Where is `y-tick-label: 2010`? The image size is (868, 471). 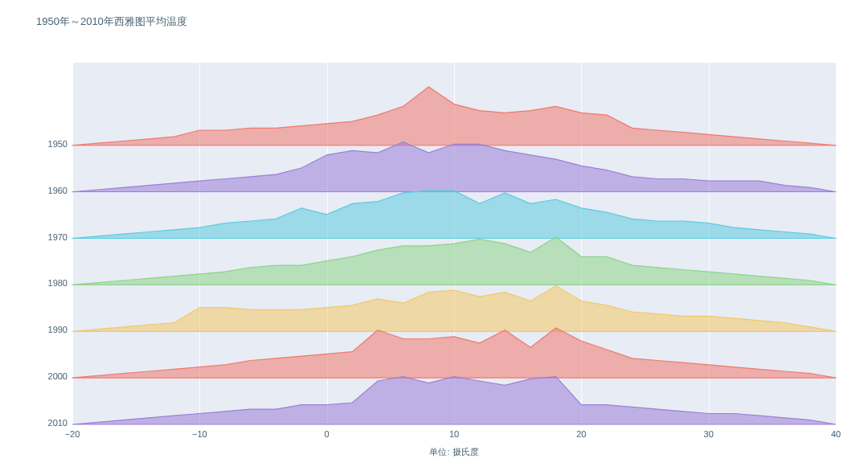 y-tick-label: 2010 is located at coordinates (54, 423).